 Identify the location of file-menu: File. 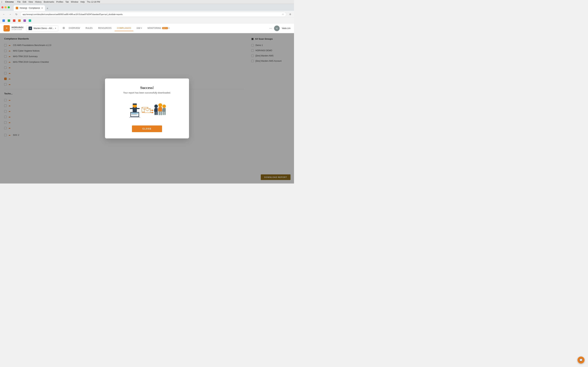
(19, 2).